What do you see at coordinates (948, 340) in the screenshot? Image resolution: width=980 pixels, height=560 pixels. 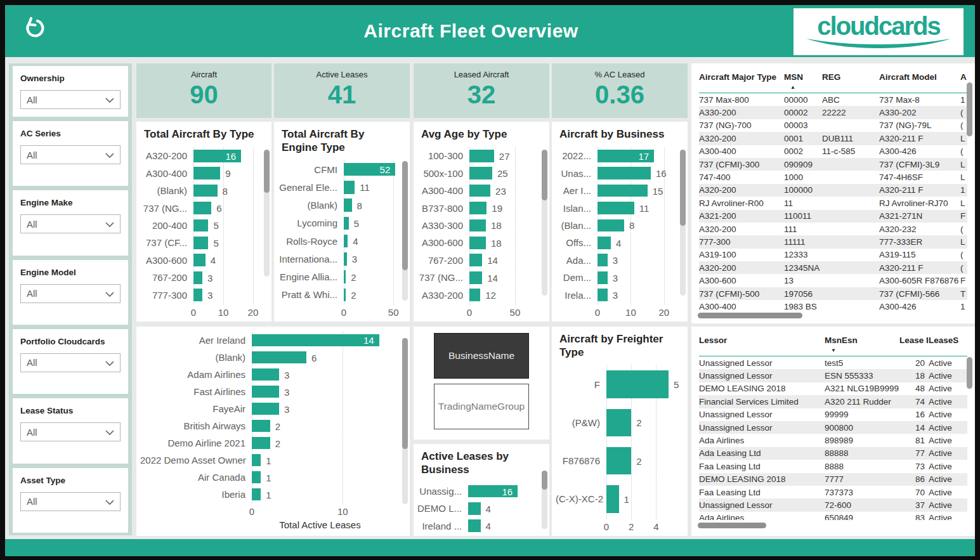 I see `column-header: LeaseS` at bounding box center [948, 340].